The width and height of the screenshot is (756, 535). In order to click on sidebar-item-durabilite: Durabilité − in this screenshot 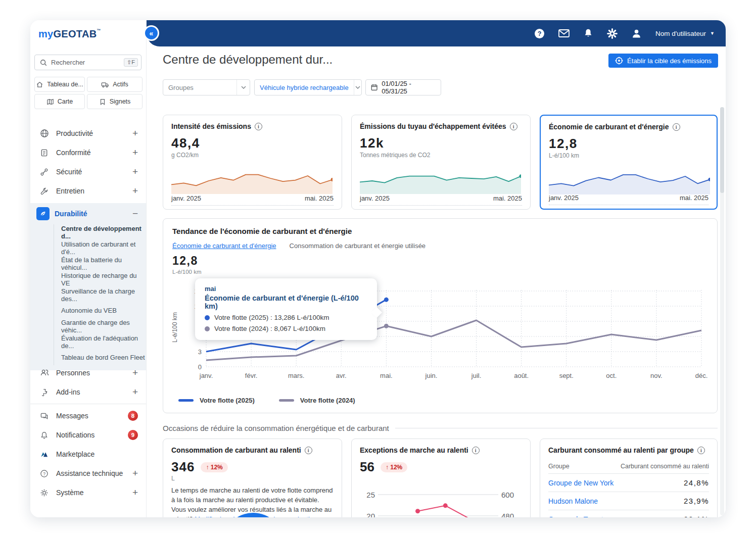, I will do `click(88, 214)`.